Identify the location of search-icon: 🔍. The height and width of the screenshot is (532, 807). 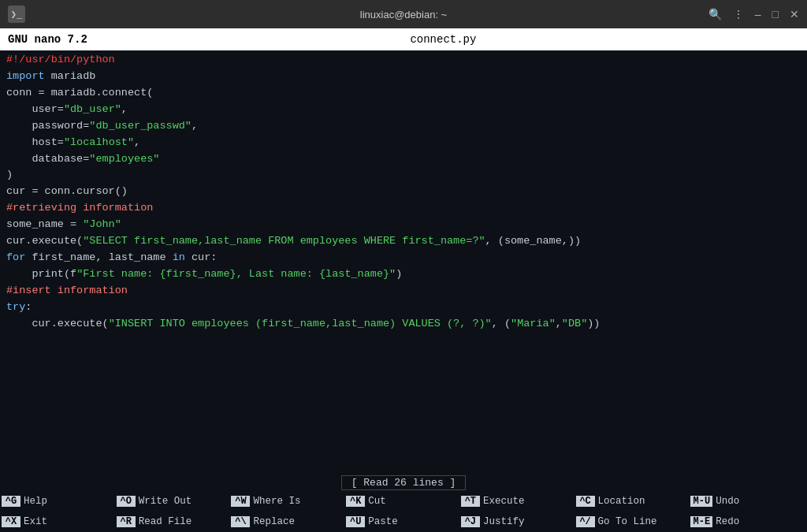
(716, 14).